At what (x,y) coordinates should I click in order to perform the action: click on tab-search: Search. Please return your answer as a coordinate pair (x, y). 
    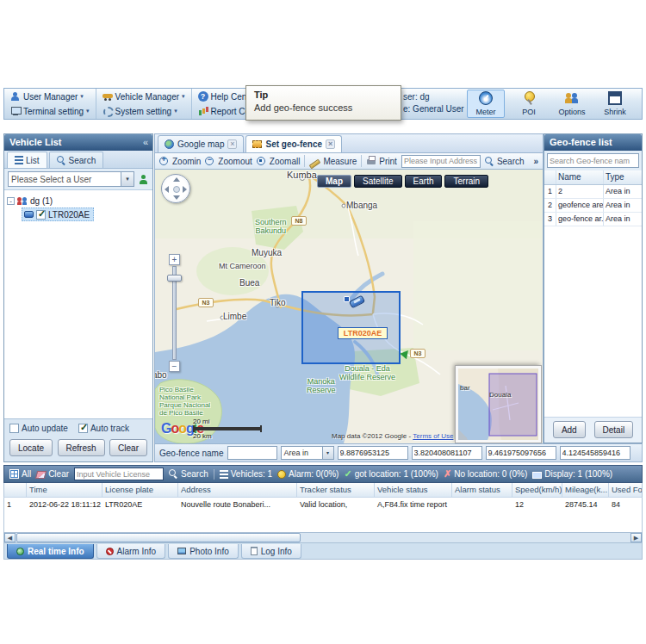
    Looking at the image, I should click on (77, 160).